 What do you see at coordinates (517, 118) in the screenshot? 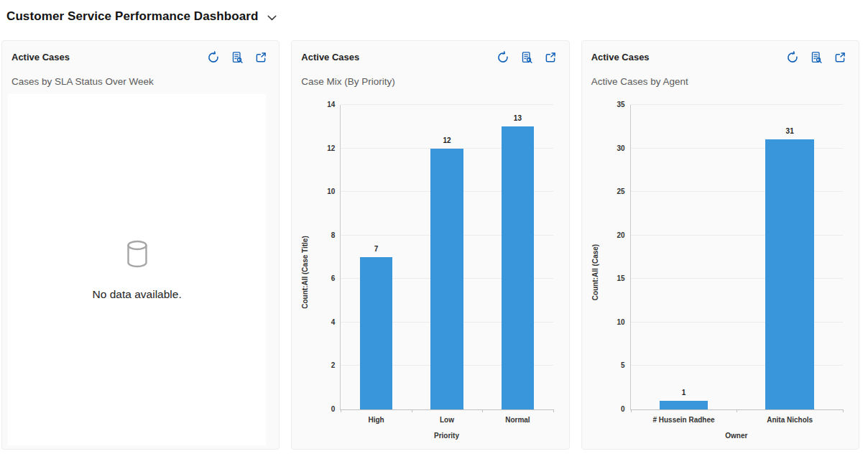
I see `bar-data-label: 13` at bounding box center [517, 118].